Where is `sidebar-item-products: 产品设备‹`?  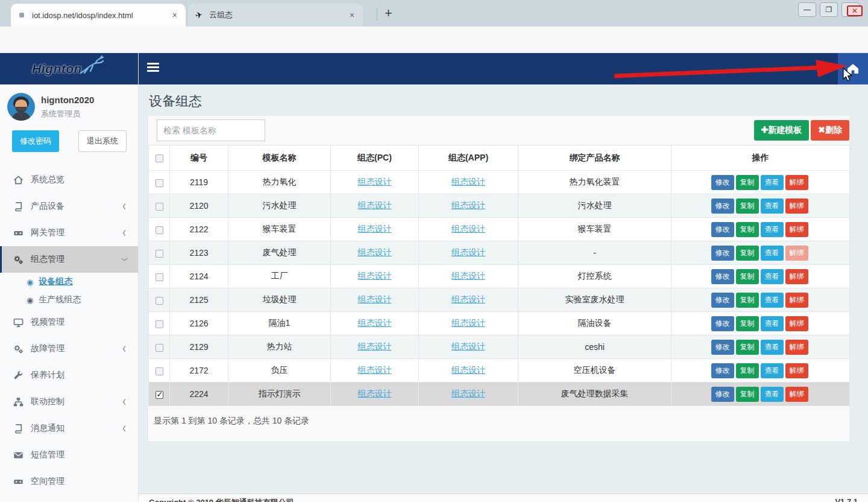 sidebar-item-products: 产品设备‹ is located at coordinates (69, 206).